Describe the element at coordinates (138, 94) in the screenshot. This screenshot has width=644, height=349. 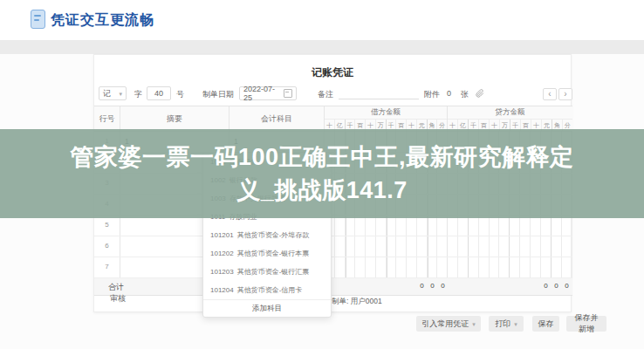
I see `zi-label: 字` at that location.